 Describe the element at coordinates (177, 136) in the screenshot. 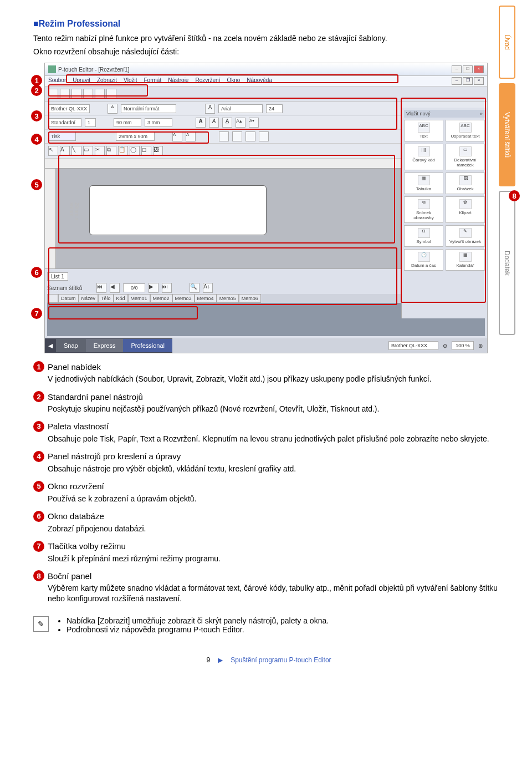

I see `orient-button: A` at that location.